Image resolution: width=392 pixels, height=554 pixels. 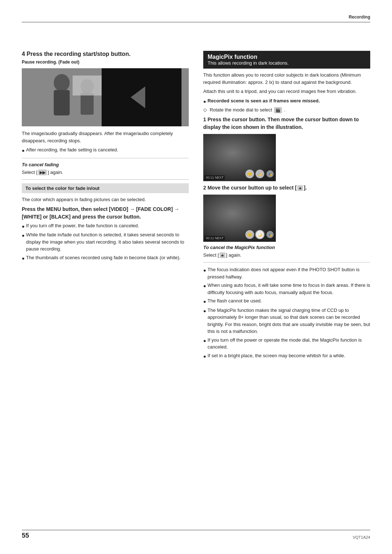 I want to click on step2-heading: 2 Move the cursor button up to select [♣…, so click(x=287, y=188).